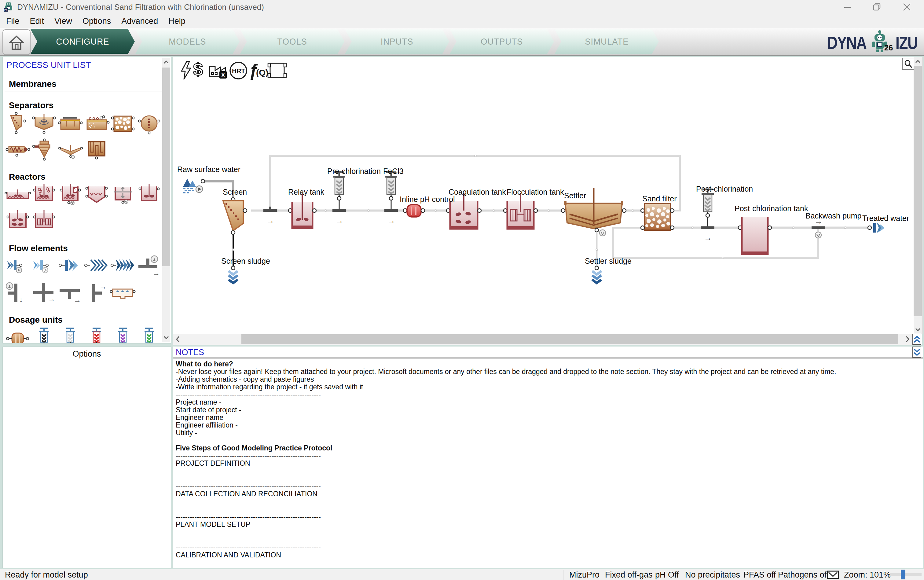 The height and width of the screenshot is (580, 924). Describe the element at coordinates (547, 339) in the screenshot. I see `canvas-hscrollbar` at that location.